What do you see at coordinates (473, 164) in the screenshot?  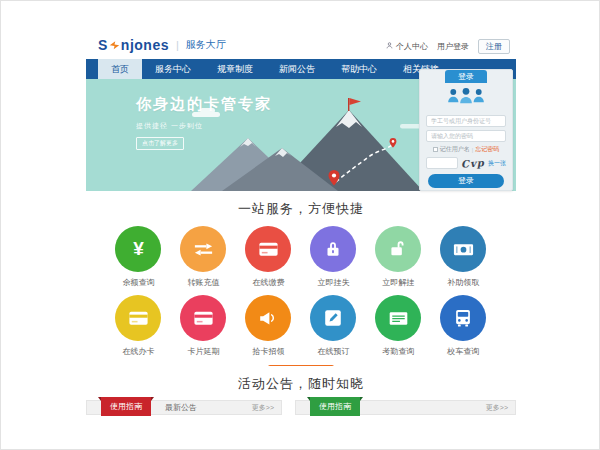 I see `captcha-image: Cvp` at bounding box center [473, 164].